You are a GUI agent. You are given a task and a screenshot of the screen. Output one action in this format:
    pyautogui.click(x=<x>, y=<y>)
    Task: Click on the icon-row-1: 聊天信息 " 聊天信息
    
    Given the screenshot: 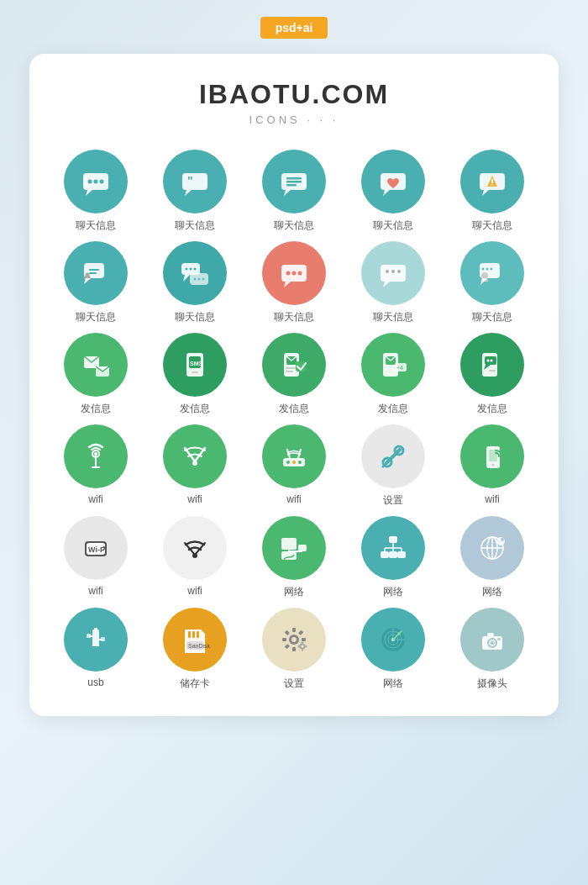 What is the action you would take?
    pyautogui.click(x=294, y=192)
    